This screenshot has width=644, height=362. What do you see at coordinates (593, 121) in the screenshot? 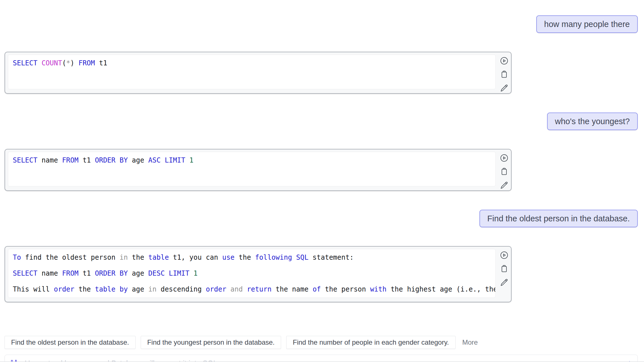
I see `user-message-bubble: who's the youngest?` at bounding box center [593, 121].